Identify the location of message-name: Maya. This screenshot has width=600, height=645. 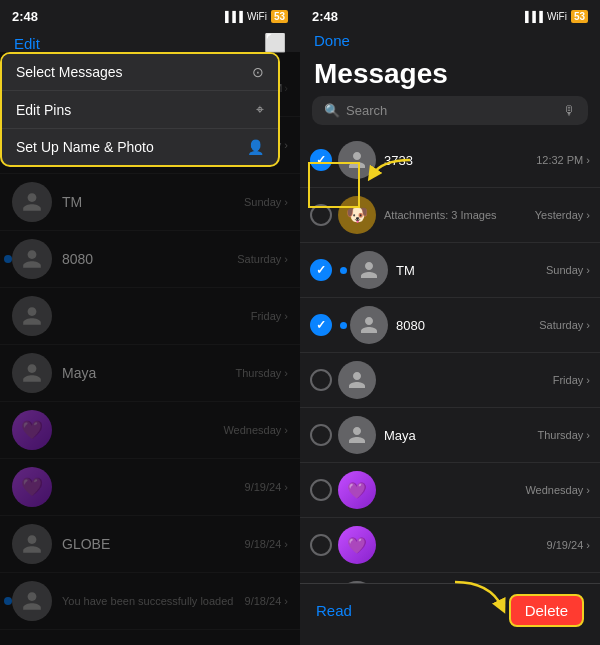
(458, 436).